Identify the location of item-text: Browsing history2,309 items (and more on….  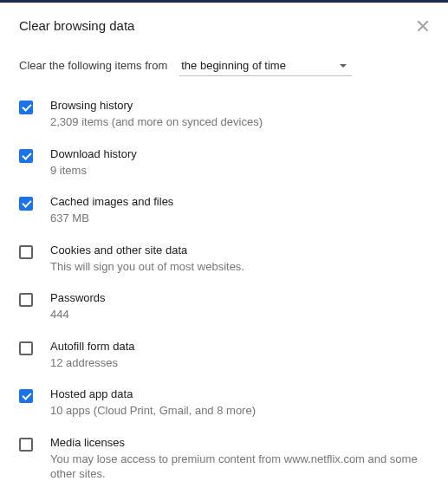
(156, 114).